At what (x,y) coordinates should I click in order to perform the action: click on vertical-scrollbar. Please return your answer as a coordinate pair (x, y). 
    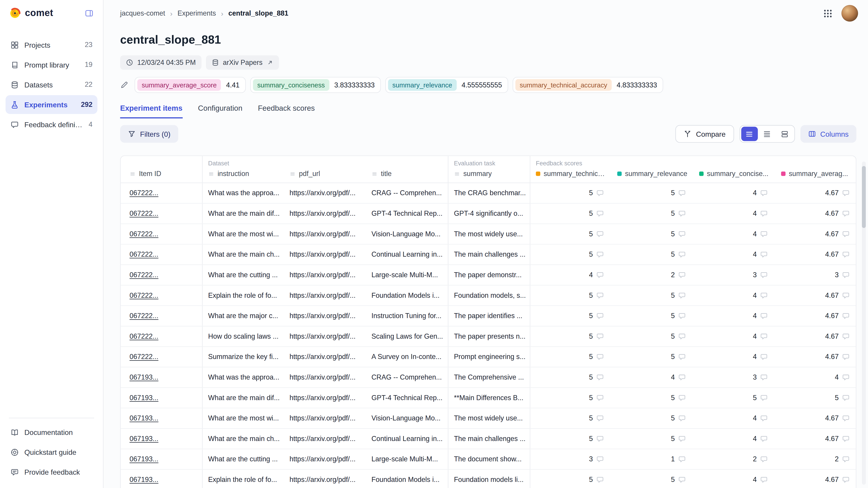
    Looking at the image, I should click on (864, 323).